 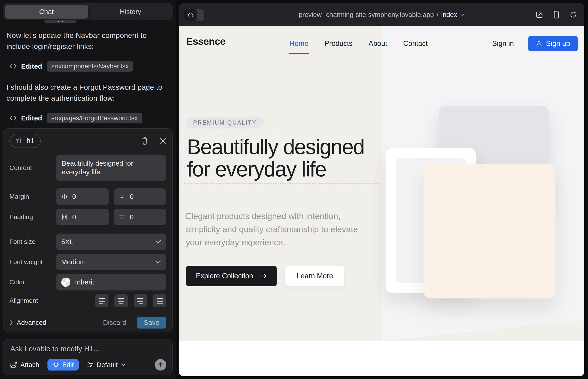 What do you see at coordinates (282, 158) in the screenshot?
I see `hero-heading: Beautifully designed for everyday life` at bounding box center [282, 158].